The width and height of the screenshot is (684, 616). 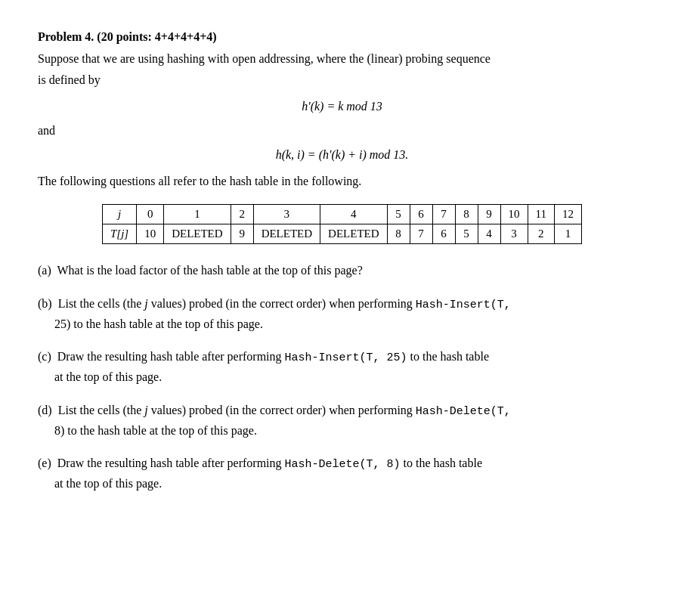 I want to click on question-c: (c) Draw the resulting hash table after …, so click(x=342, y=367).